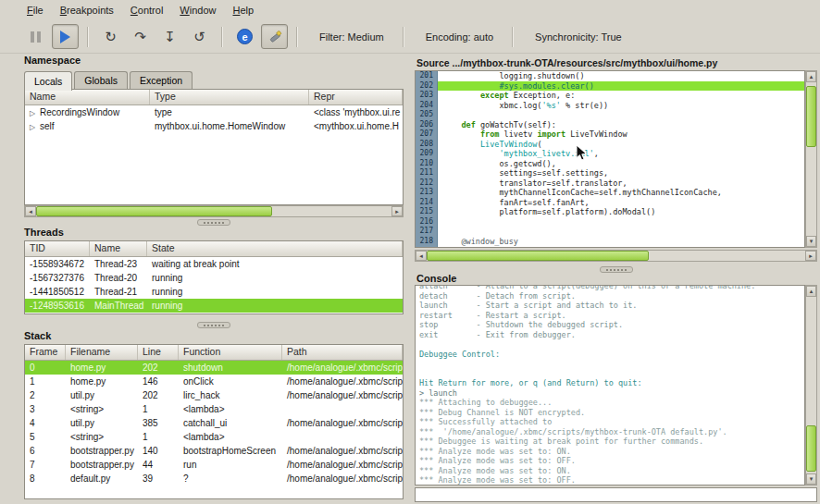 The width and height of the screenshot is (820, 504). What do you see at coordinates (158, 464) in the screenshot?
I see `cell: 44` at bounding box center [158, 464].